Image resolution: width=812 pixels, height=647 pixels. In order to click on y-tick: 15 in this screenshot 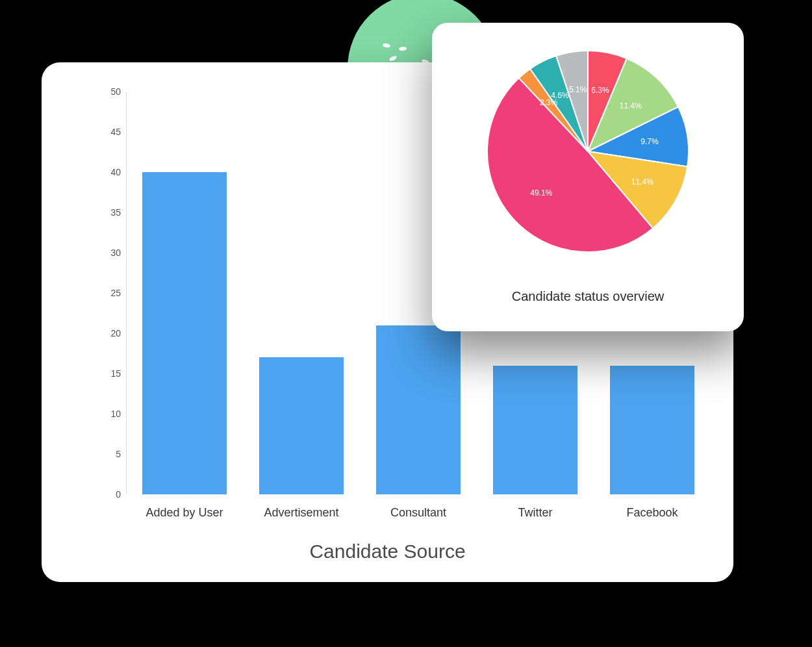, I will do `click(104, 374)`.